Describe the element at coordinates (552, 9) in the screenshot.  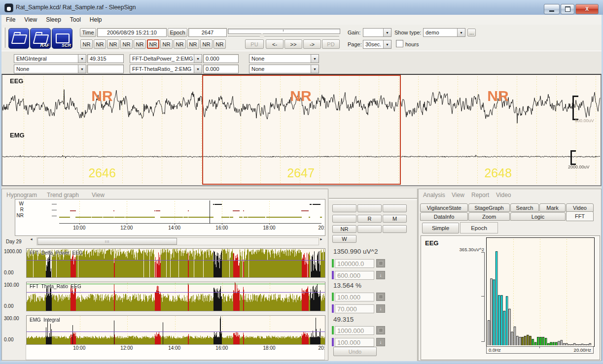
I see `minimize-button` at that location.